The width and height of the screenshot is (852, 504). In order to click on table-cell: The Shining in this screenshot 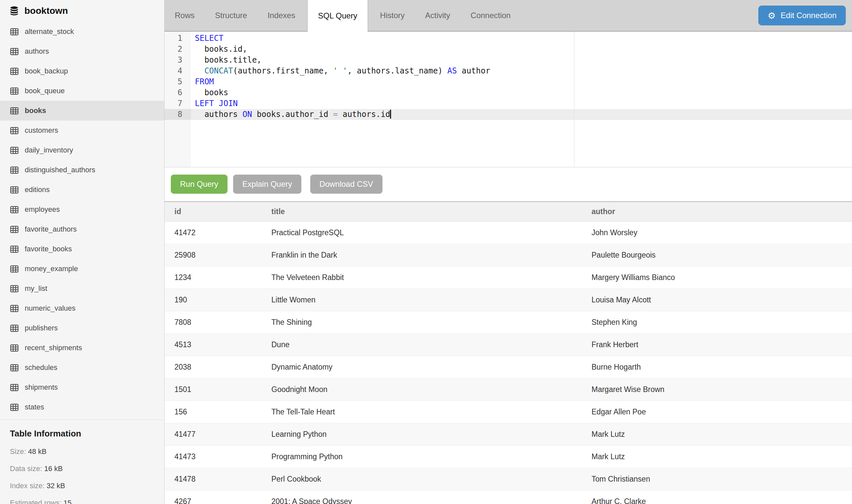, I will do `click(432, 322)`.